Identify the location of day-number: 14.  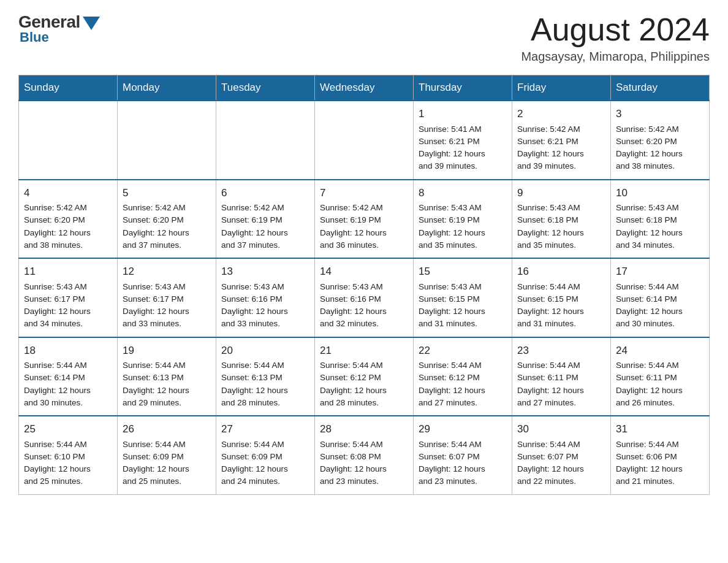
(364, 272).